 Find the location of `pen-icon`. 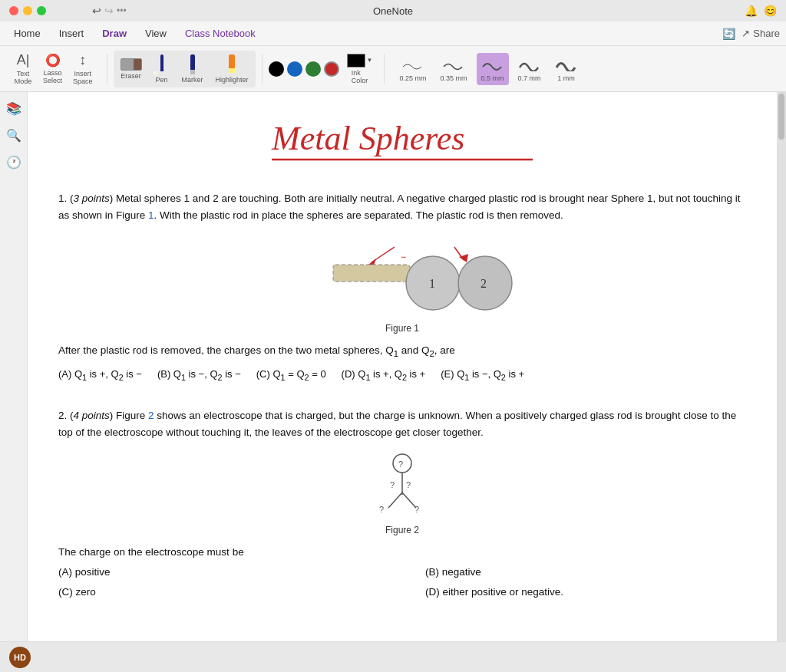

pen-icon is located at coordinates (162, 64).